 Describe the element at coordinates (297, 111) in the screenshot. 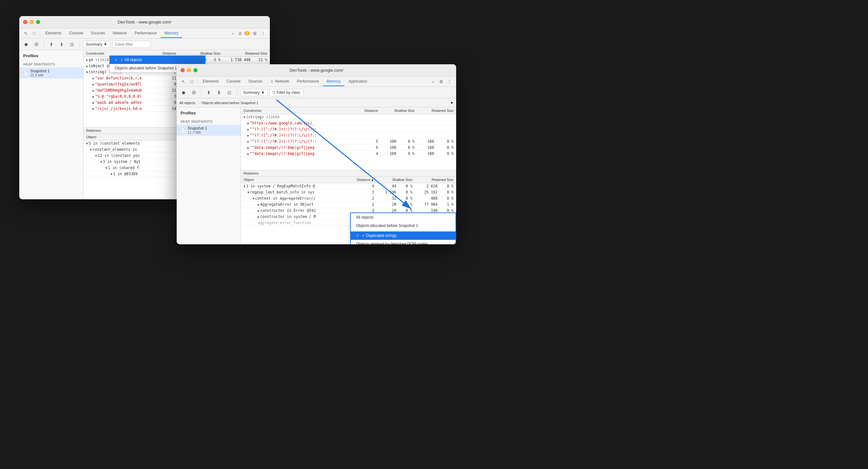

I see `col-constructor-front: Constructor` at that location.